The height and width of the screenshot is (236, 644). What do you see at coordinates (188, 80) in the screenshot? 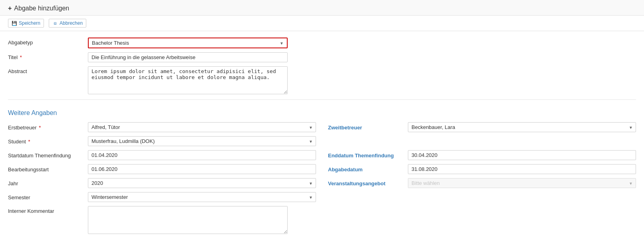
I see `abstract-textarea: Lorem ipsum dolor sit amet, consectetur …` at bounding box center [188, 80].